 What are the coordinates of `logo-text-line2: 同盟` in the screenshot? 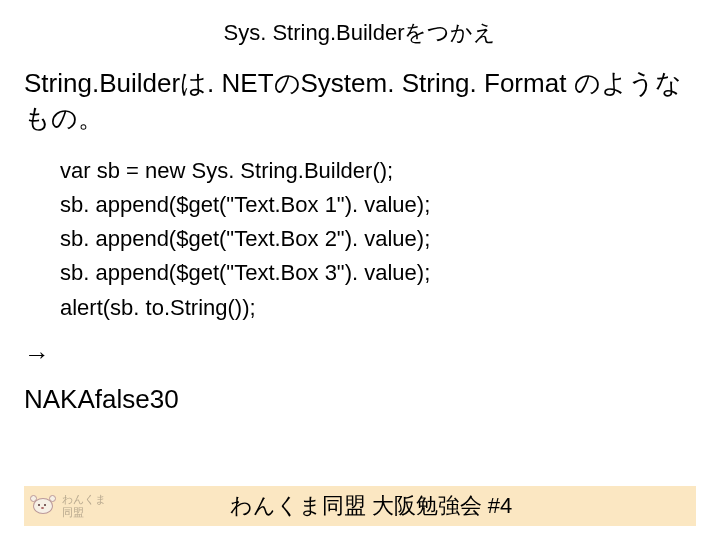 It's located at (84, 512).